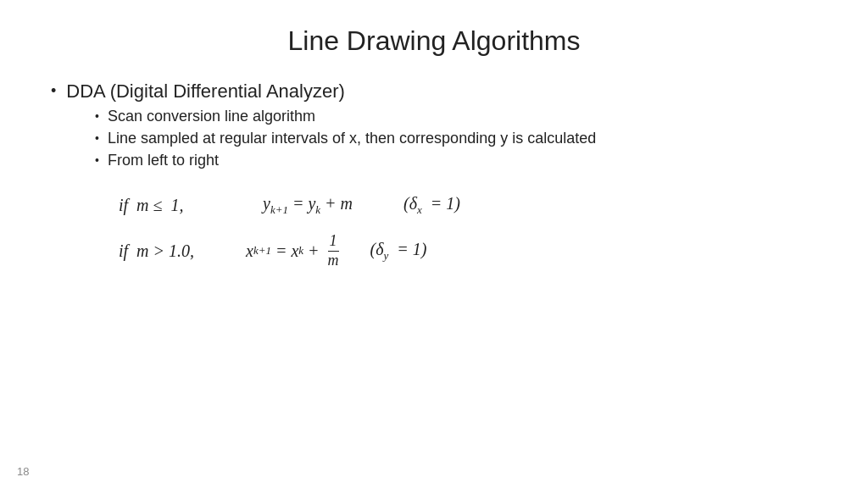  Describe the element at coordinates (163, 161) in the screenshot. I see `bullet-l2-text-2: From left to right` at that location.